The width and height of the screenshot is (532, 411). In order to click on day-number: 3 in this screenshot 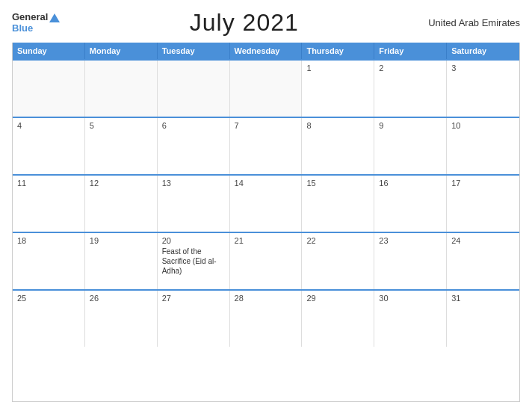, I will do `click(483, 68)`.